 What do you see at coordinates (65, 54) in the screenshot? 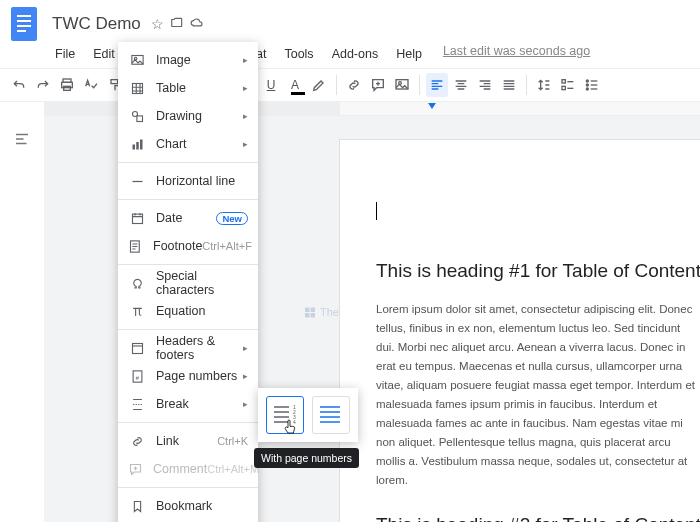
I see `menu-file: File` at bounding box center [65, 54].